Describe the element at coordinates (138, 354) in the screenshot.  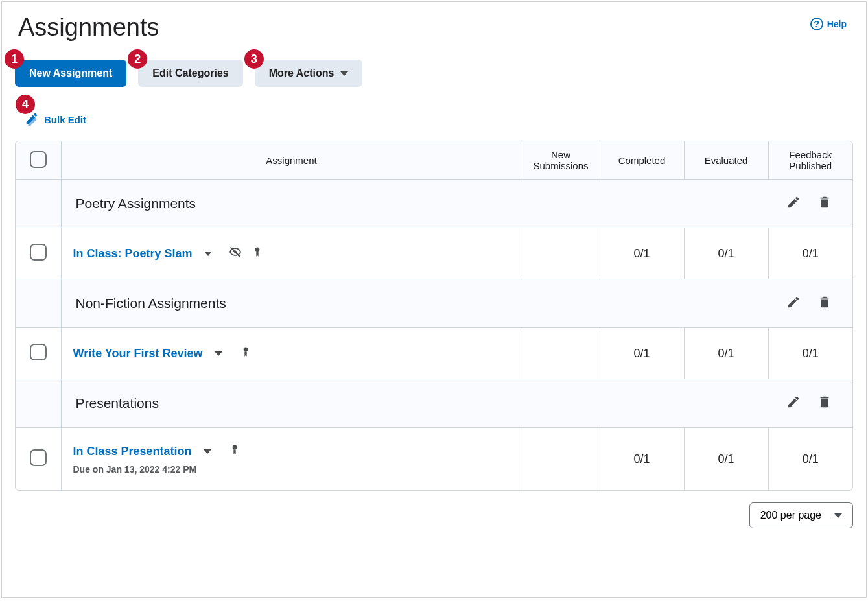
I see `assignment-link: Write Your First Review` at that location.